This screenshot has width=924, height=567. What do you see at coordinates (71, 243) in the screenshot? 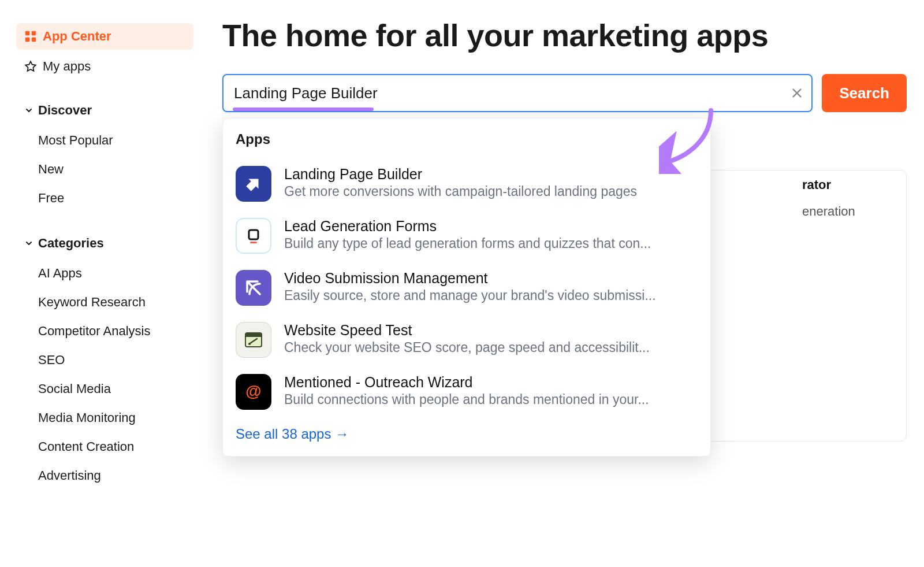
I see `categories-heading-text: Categories` at bounding box center [71, 243].